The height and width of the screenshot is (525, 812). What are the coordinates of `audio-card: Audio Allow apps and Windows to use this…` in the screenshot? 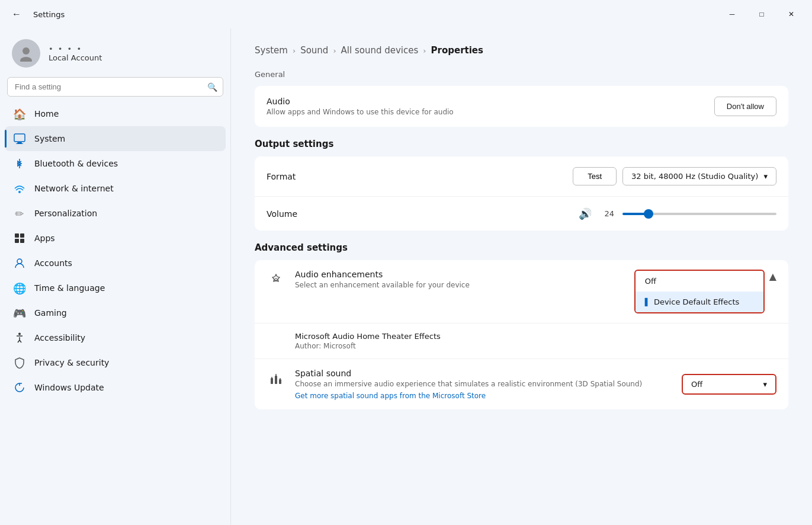 It's located at (521, 107).